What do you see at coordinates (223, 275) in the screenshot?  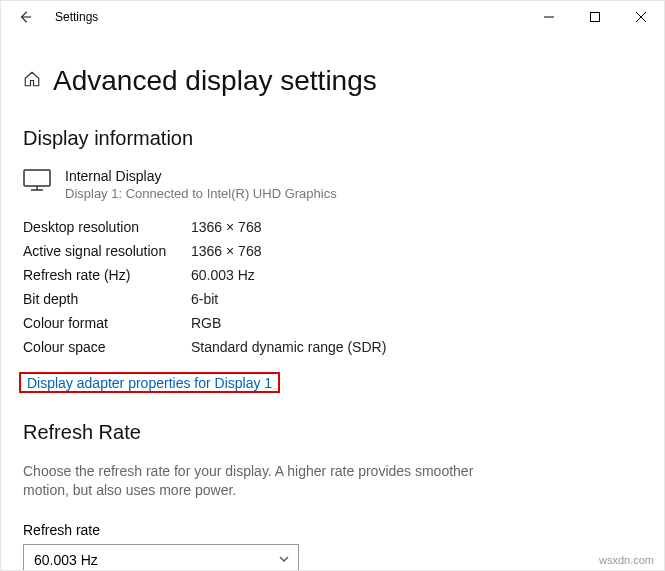 I see `value-refresh-rate: 60.003 Hz` at bounding box center [223, 275].